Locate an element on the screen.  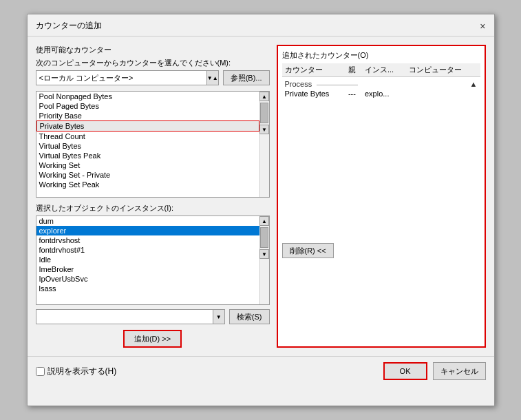
available-counters-label: 使用可能なカウンター is located at coordinates (153, 50).